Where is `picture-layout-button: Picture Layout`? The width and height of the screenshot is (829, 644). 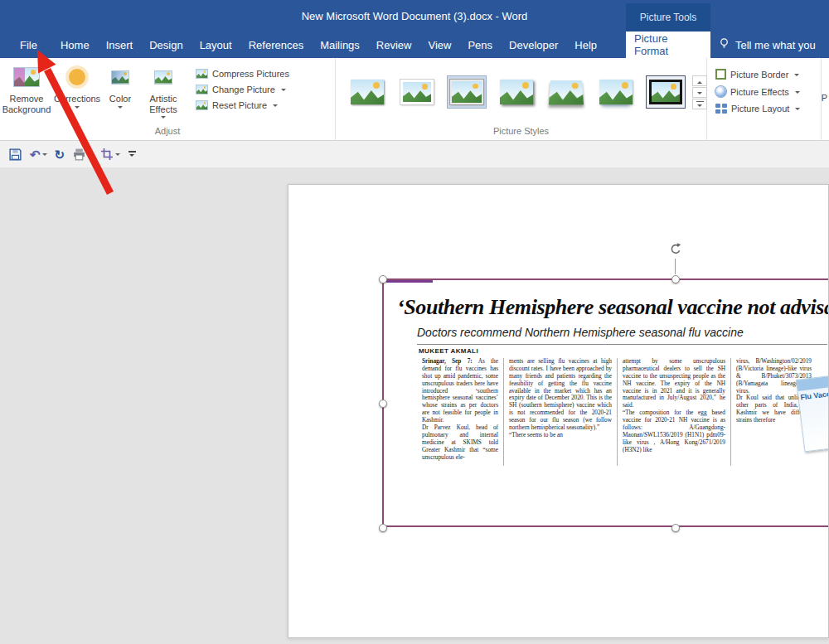
picture-layout-button: Picture Layout is located at coordinates (758, 109).